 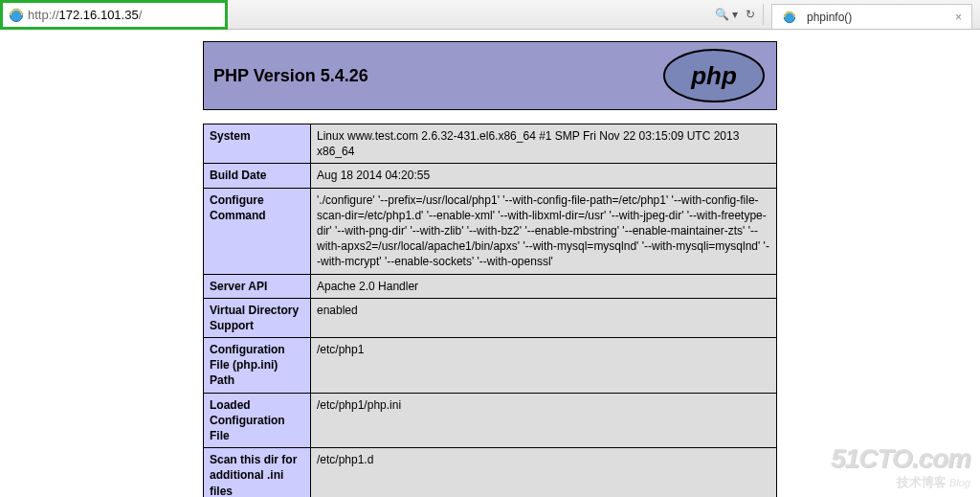 What do you see at coordinates (790, 17) in the screenshot?
I see `tab-favicon-ie-icon` at bounding box center [790, 17].